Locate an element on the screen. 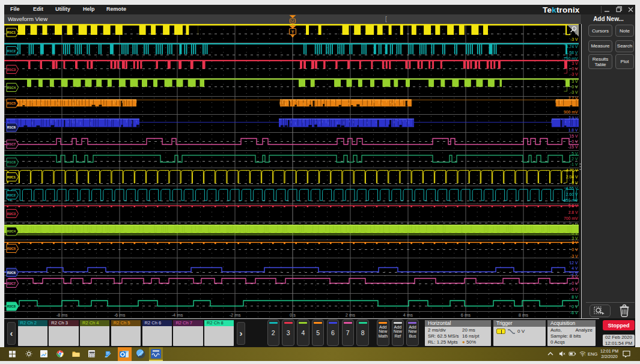  svg-text: R2C6 is located at coordinates (12, 273).